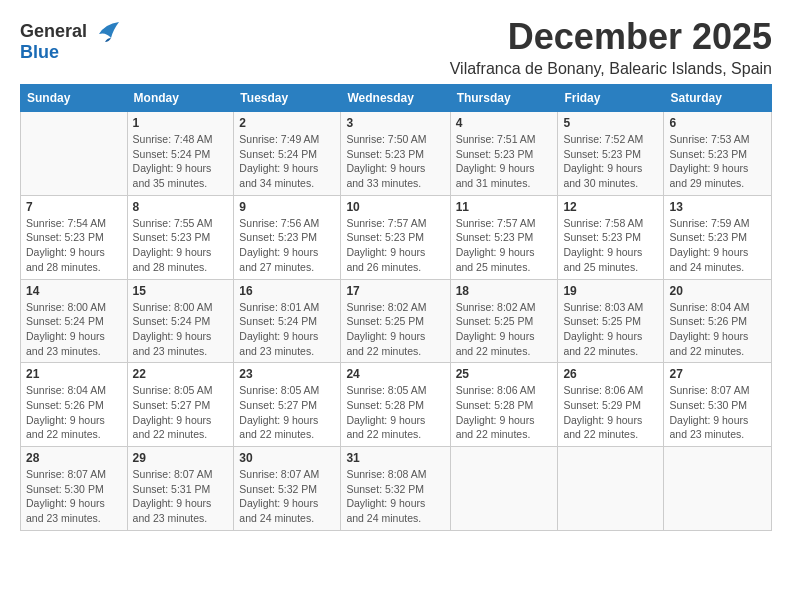 The image size is (792, 612). I want to click on cell-info: Sunrise: 8:06 AM Sunset: 5:29 PM Dayligh…, so click(610, 412).